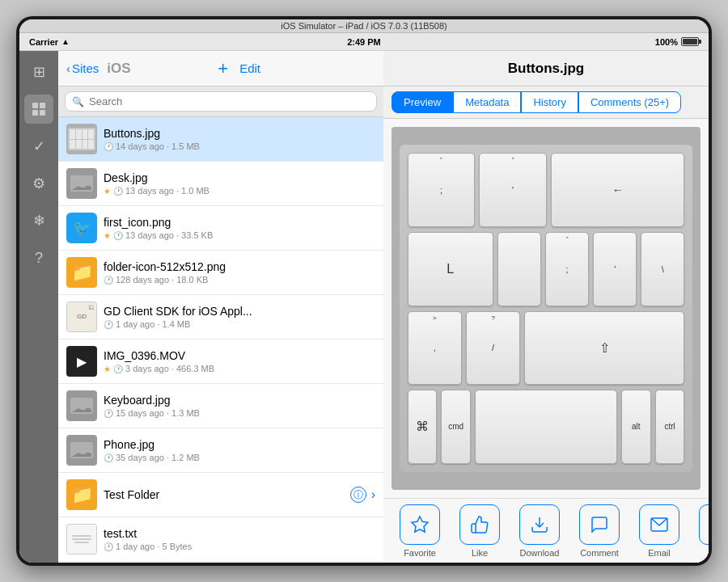 This screenshot has height=582, width=728. Describe the element at coordinates (221, 406) in the screenshot. I see `list-item: Keyboard.jpg 🕐15 days ago · 1.3 MB` at that location.